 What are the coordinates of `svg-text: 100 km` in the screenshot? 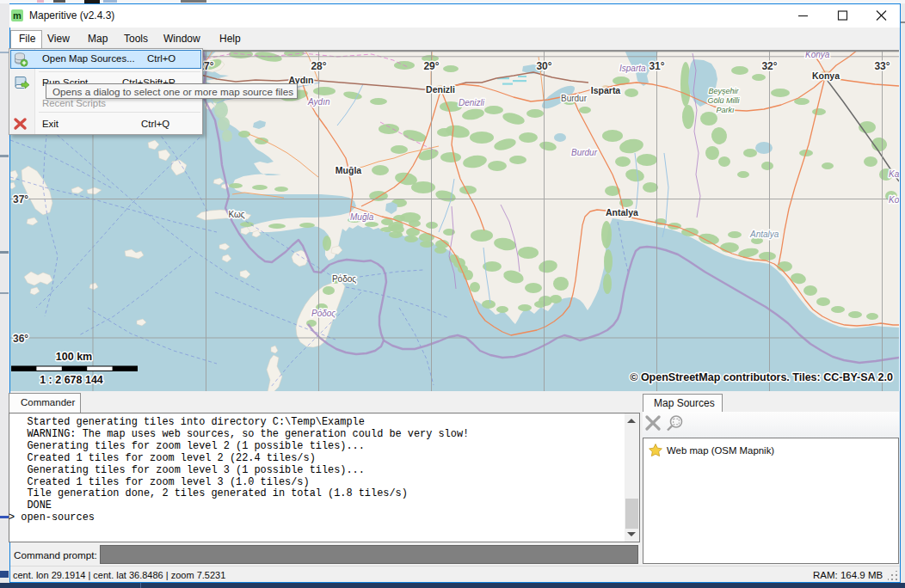 It's located at (74, 357).